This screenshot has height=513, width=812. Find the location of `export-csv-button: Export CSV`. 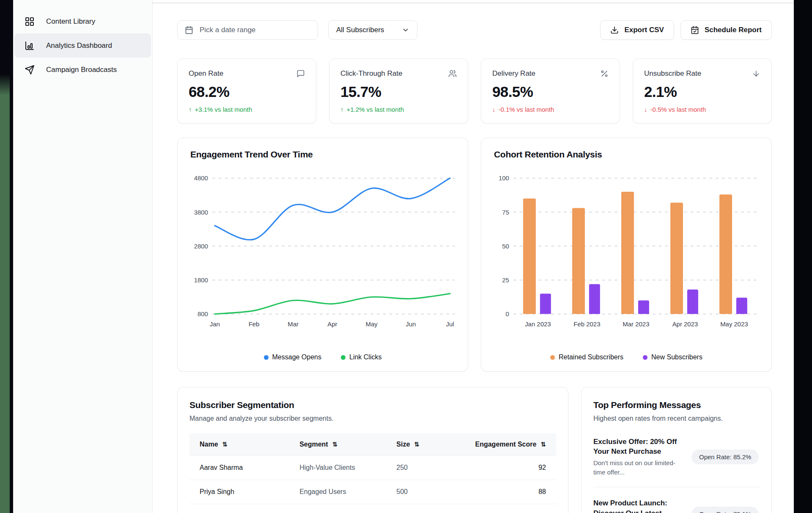

export-csv-button: Export CSV is located at coordinates (637, 30).